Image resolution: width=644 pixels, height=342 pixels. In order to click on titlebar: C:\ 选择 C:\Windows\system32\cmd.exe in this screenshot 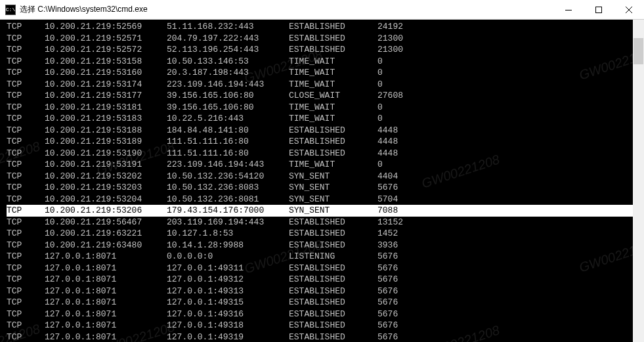, I will do `click(322, 10)`.